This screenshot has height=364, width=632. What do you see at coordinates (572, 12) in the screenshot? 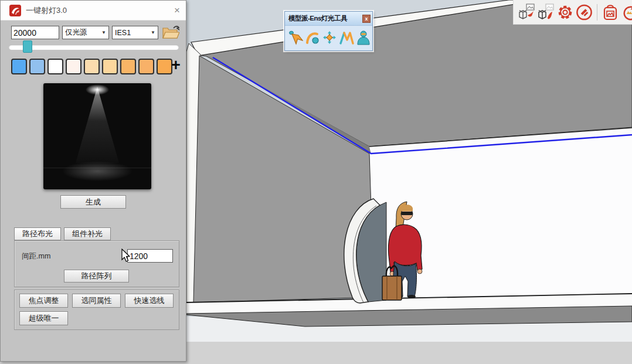
I see `render-toolbar` at bounding box center [572, 12].